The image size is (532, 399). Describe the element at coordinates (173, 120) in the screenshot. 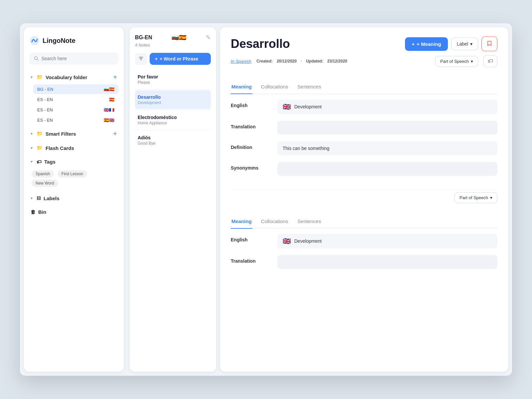

I see `note-item-electrodomestico: Electrodoméstico Home Appliance` at that location.